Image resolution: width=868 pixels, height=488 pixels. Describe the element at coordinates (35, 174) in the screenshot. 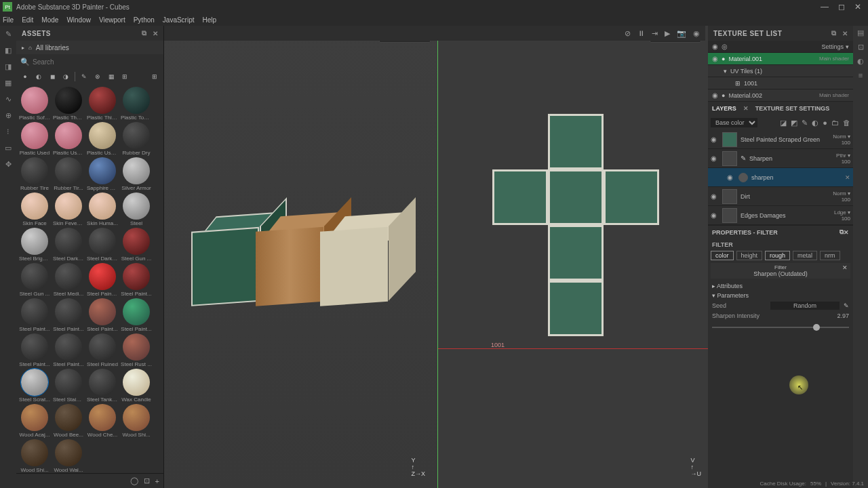

I see `asset-item: Rubber Tire` at that location.